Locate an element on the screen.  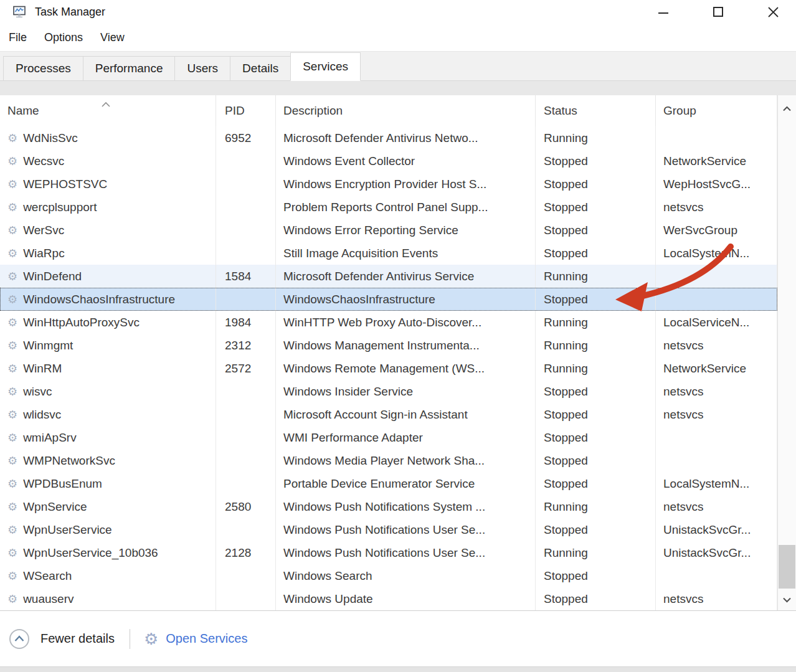
open-services-link: ⚙ Open Services is located at coordinates (196, 639).